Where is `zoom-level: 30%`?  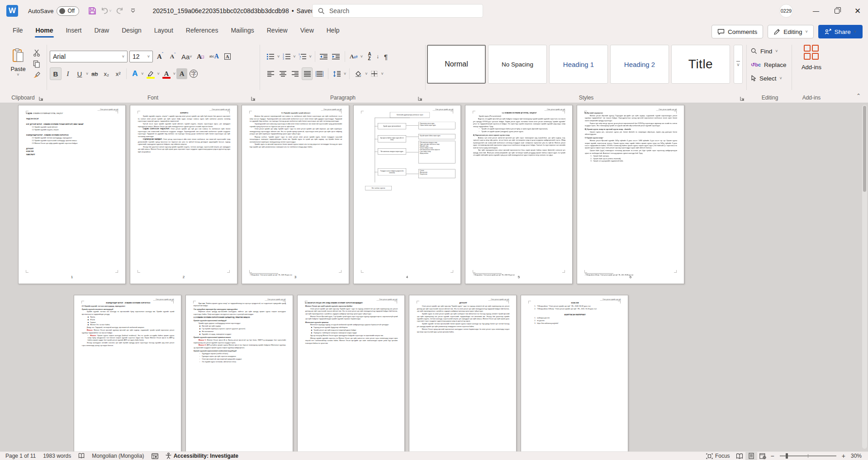
zoom-level: 30% is located at coordinates (858, 456).